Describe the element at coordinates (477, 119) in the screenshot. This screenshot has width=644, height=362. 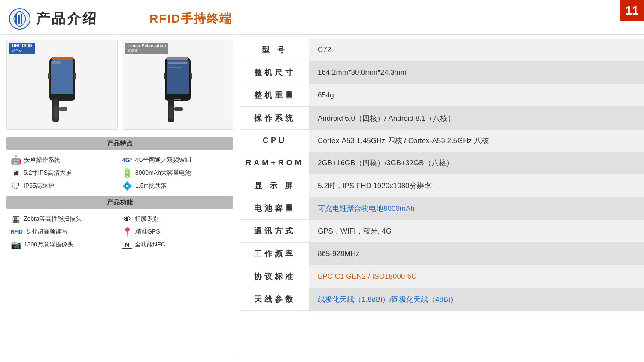
I see `spec-value: Android 6.0（四核）/ Android 8.1（八核）` at that location.